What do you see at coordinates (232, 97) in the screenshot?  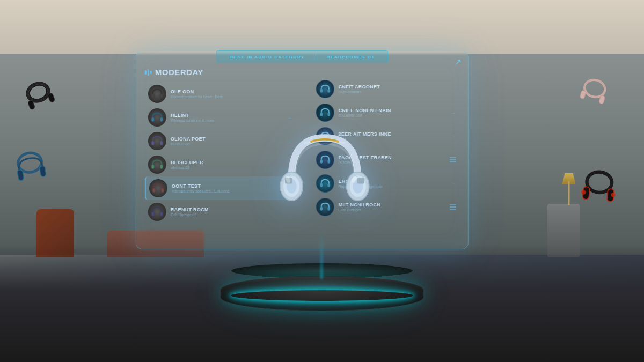 I see `product-desc-p1: Coolest product for head...Dem` at bounding box center [232, 97].